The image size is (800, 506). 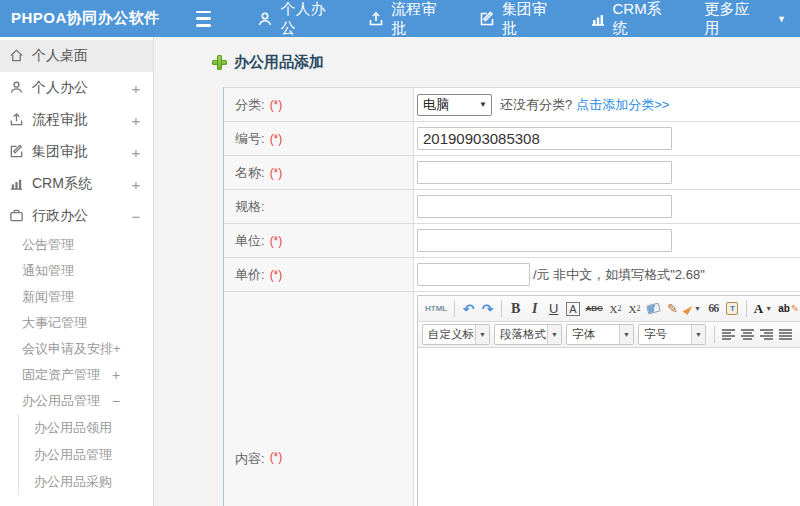 I want to click on underline-button: U, so click(x=554, y=308).